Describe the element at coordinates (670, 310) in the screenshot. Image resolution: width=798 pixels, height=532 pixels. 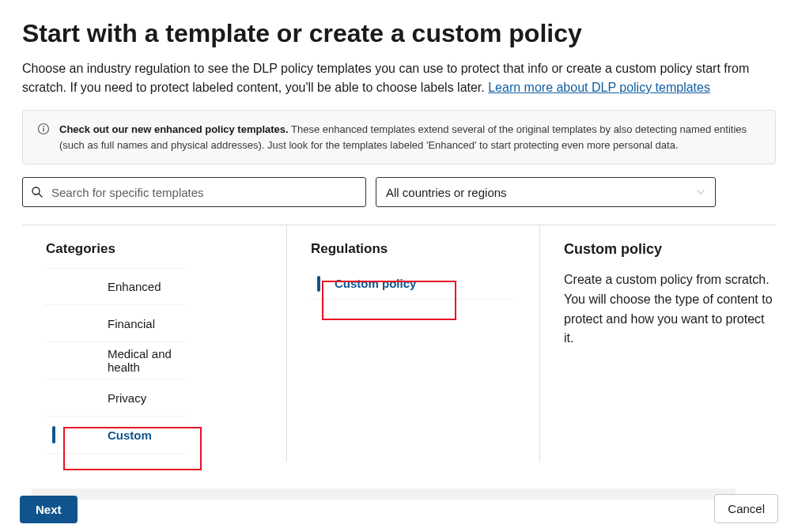
I see `detail-body: Create a custom policy from scratch. You…` at that location.